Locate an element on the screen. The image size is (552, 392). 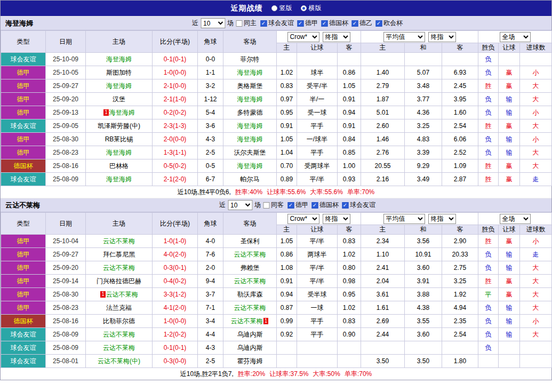
away-team-link: 弗赖堡 is located at coordinates (250, 268).